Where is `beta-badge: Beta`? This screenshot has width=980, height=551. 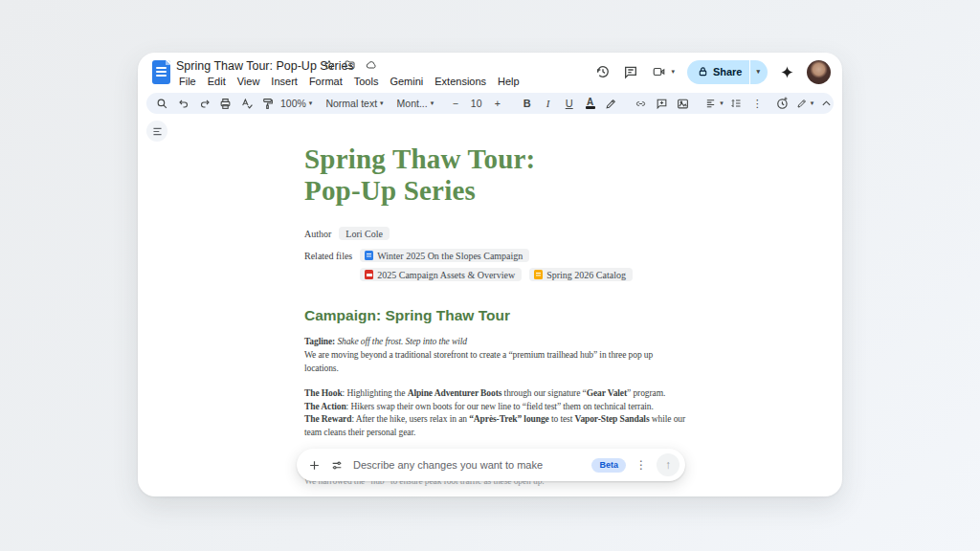
beta-badge: Beta is located at coordinates (609, 465).